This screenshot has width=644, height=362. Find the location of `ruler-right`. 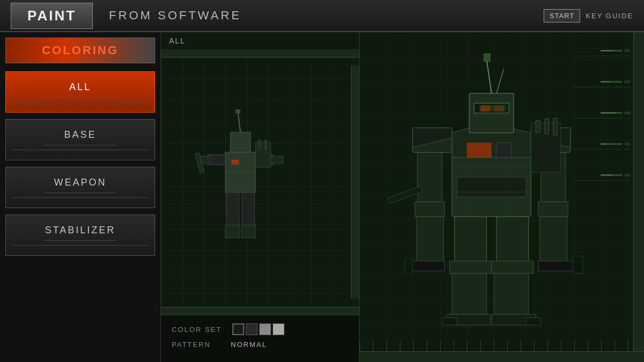

ruler-right is located at coordinates (355, 182).